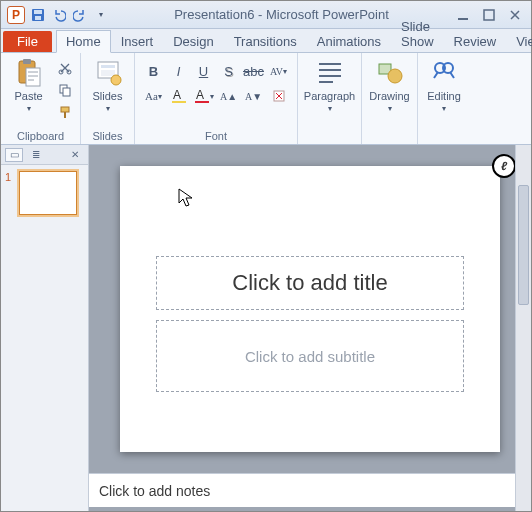 The width and height of the screenshot is (532, 512). Describe the element at coordinates (38, 15) in the screenshot. I see `save-icon` at that location.